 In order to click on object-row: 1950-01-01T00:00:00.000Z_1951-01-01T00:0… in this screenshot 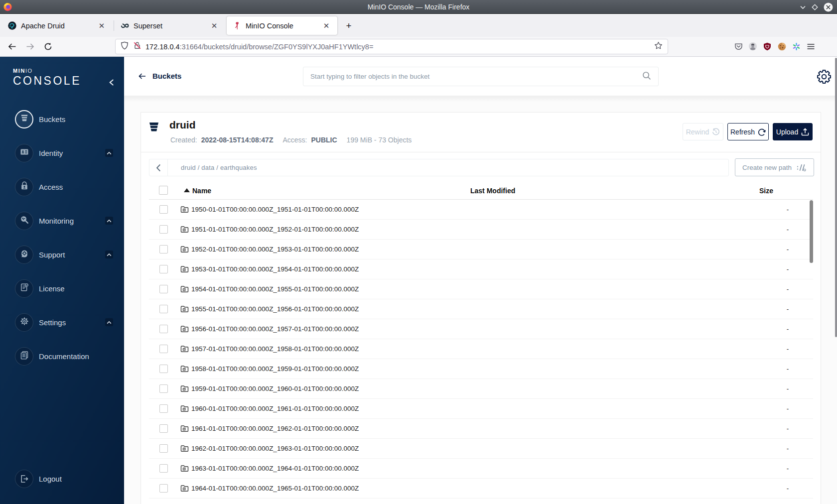, I will do `click(481, 210)`.